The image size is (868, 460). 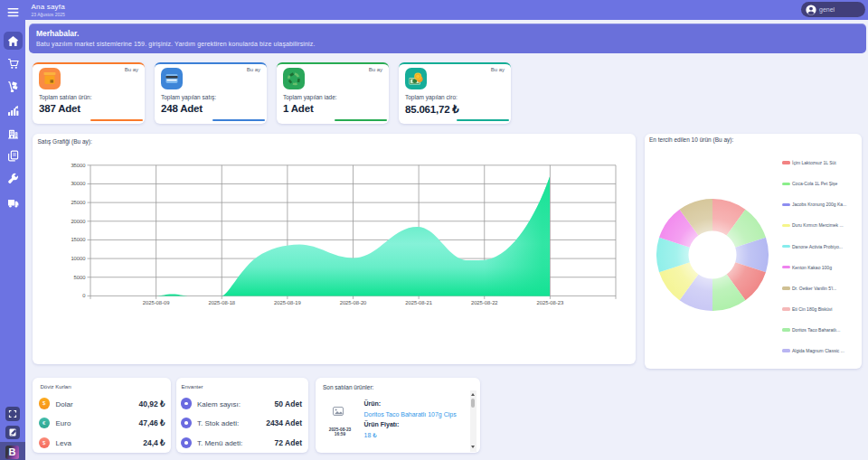 What do you see at coordinates (78, 258) in the screenshot?
I see `svg-text: 10000` at bounding box center [78, 258].